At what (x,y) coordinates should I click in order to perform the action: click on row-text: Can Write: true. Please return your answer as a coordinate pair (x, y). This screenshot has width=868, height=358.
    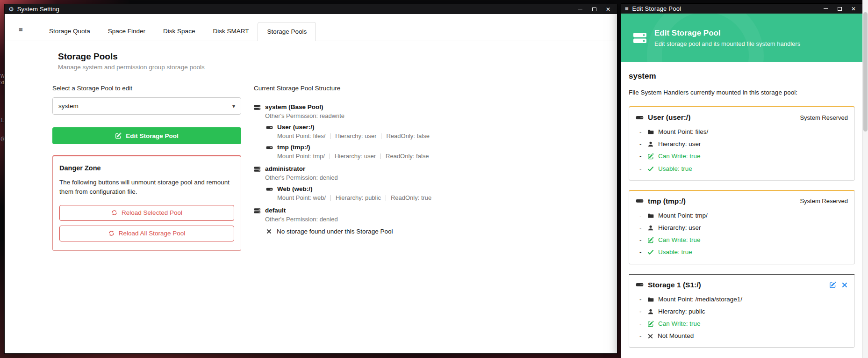
    Looking at the image, I should click on (680, 324).